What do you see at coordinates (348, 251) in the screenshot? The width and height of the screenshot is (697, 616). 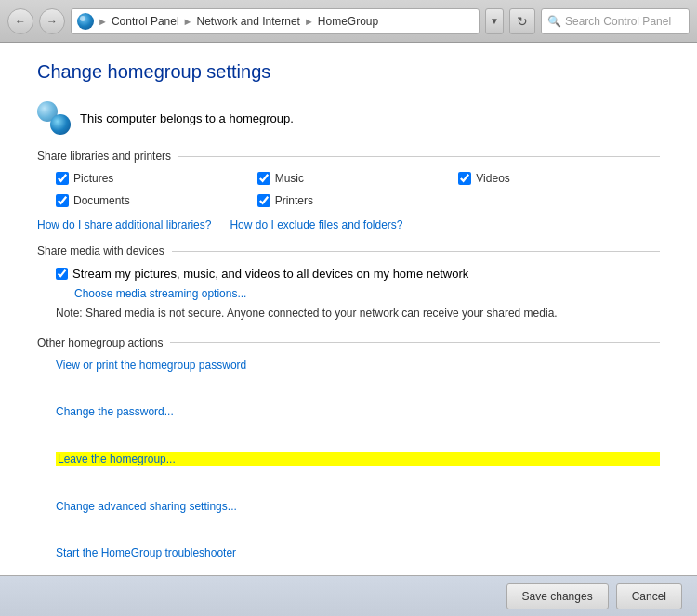 I see `share-media-divider: Share media with devices` at bounding box center [348, 251].